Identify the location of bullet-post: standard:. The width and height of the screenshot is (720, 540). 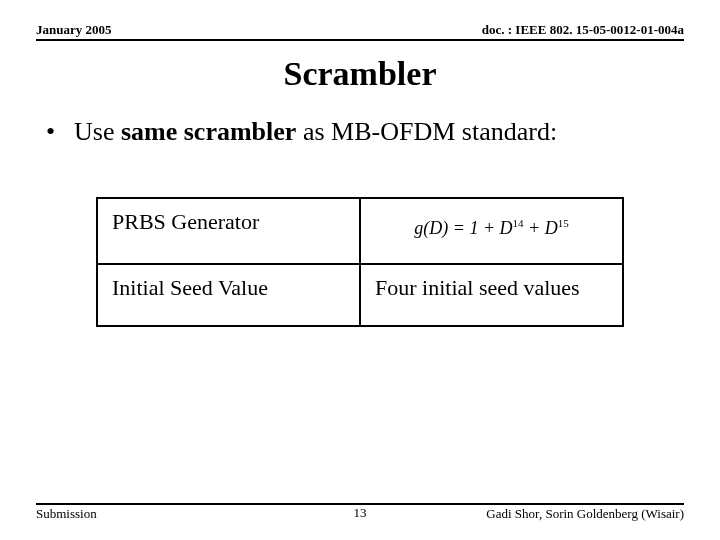
(506, 132).